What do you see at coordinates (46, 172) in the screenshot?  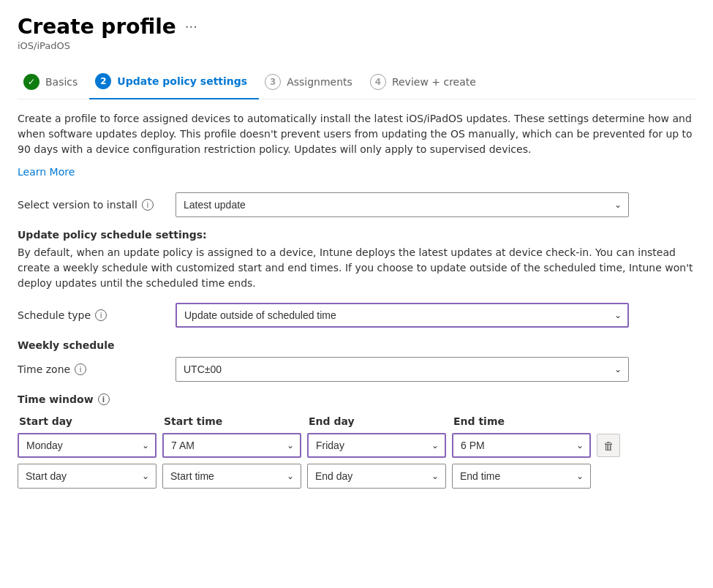 I see `learn-more-link: Learn More` at bounding box center [46, 172].